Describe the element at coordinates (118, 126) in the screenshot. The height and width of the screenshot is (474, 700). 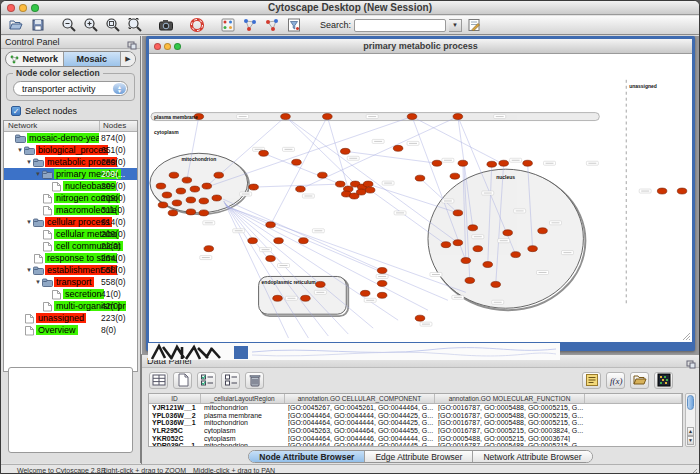
I see `tree-column-nodes: Nodes` at that location.